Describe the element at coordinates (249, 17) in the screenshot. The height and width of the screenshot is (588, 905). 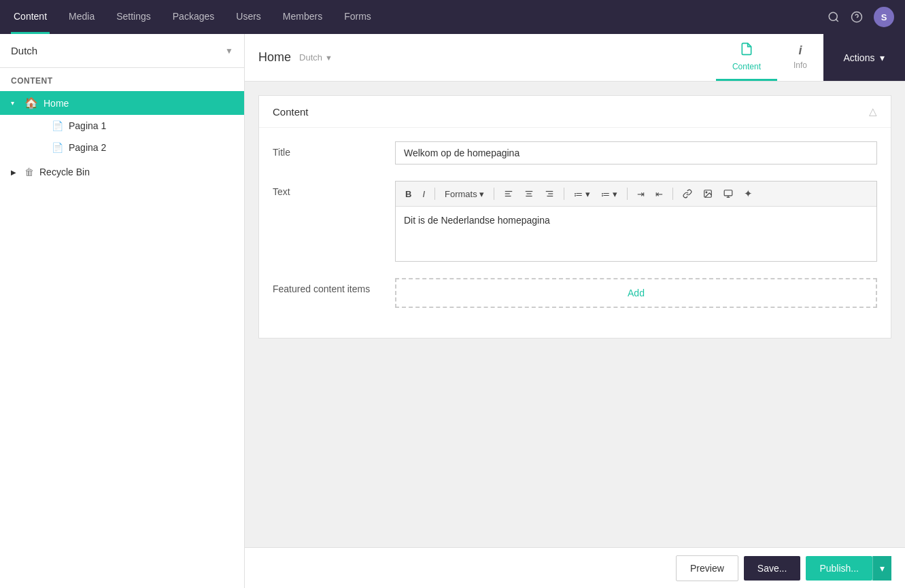
I see `nav-item-users: Users` at that location.